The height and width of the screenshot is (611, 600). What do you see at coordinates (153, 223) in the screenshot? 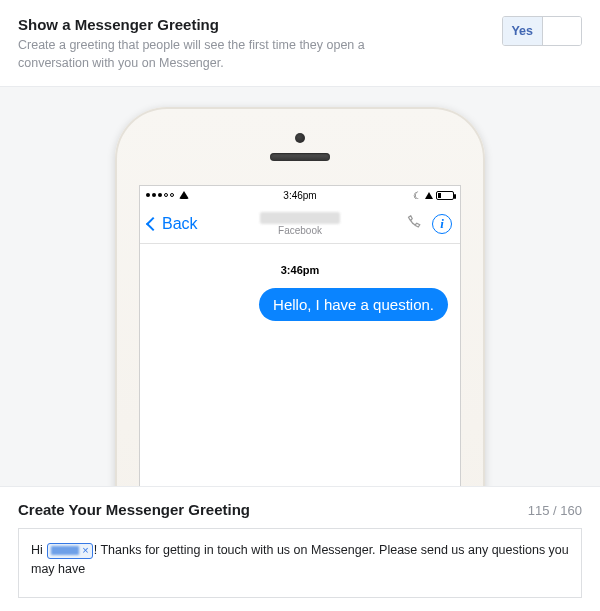
I see `chevron-left-icon` at bounding box center [153, 223].